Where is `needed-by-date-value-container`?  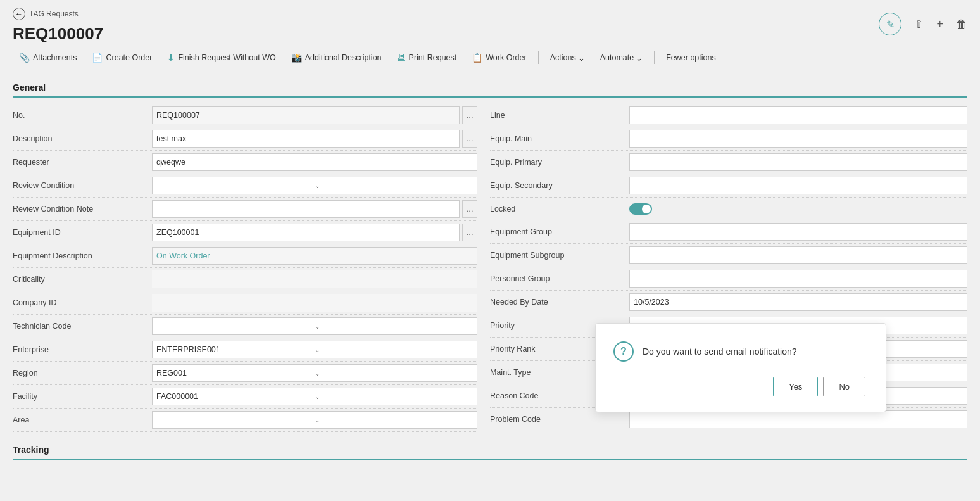 needed-by-date-value-container is located at coordinates (798, 302).